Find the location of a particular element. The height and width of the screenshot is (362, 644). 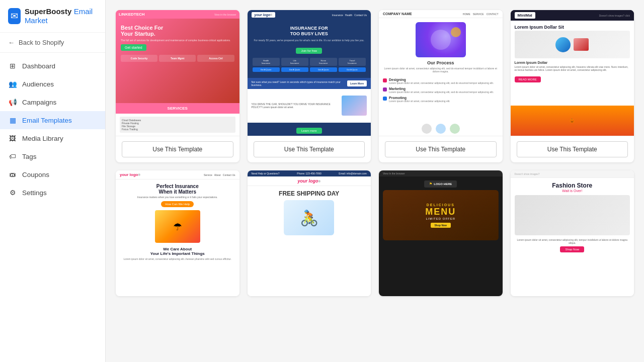

use-template-btn-3: Use This Template is located at coordinates (441, 149).